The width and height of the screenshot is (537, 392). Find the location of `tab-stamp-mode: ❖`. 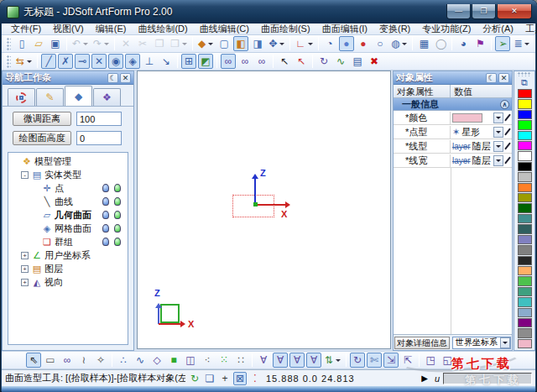

tab-stamp-mode: ❖ is located at coordinates (107, 97).